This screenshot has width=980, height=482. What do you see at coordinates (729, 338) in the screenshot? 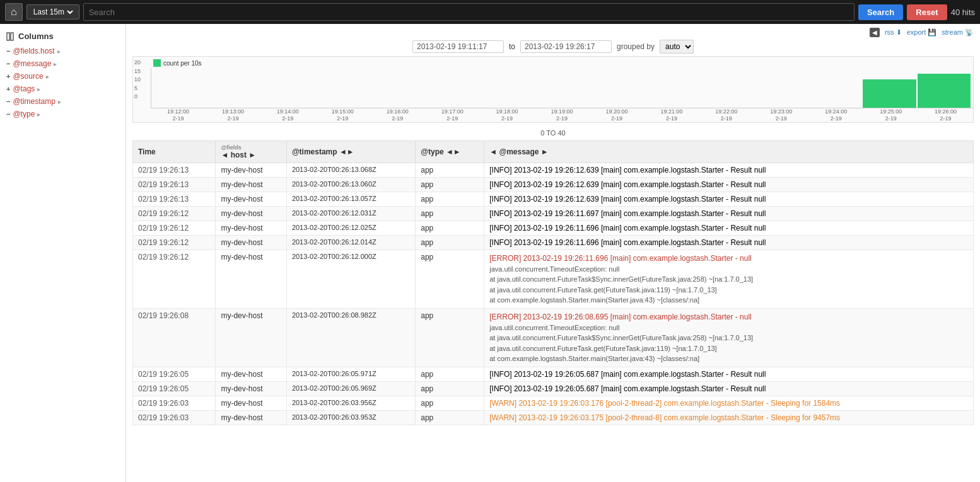
I see `cell-message: [ERROR] 2013-02-19 19:26:08.695 [main] c…` at bounding box center [729, 338].